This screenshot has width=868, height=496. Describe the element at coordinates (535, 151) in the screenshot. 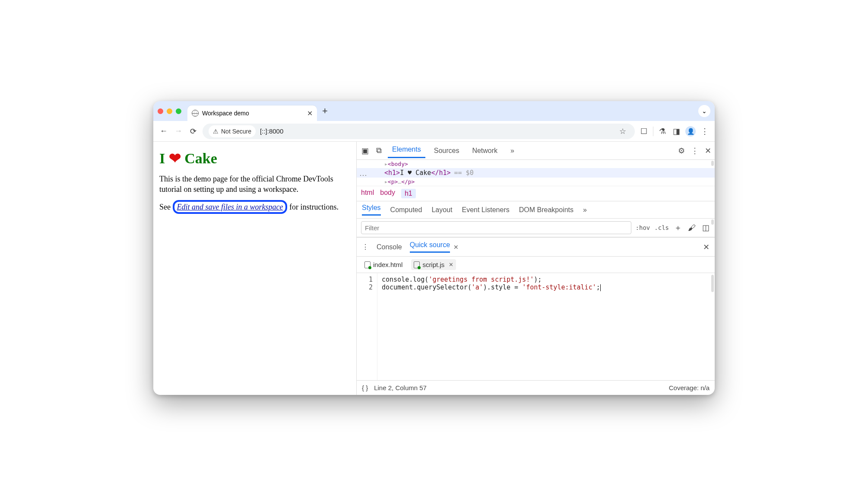

I see `devtools-main-tabs: ▣ ⧉ Elements Sources Network » ⚙ ⋮ ✕` at that location.